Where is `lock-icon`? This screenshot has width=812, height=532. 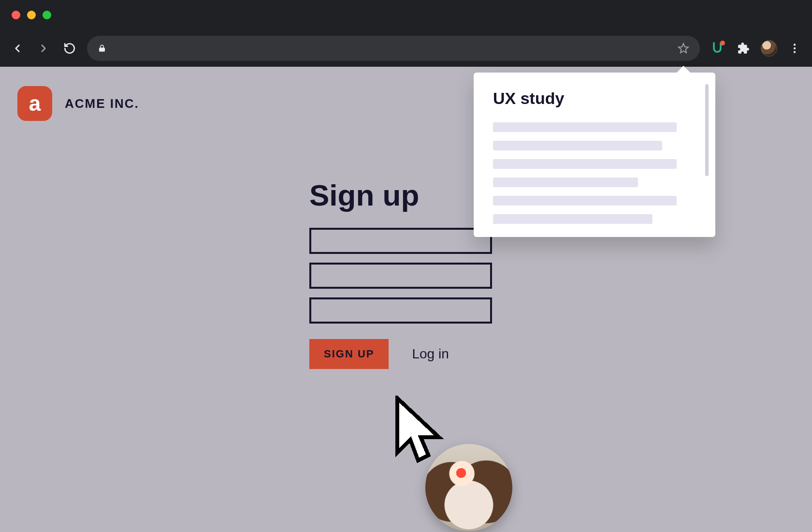 lock-icon is located at coordinates (102, 48).